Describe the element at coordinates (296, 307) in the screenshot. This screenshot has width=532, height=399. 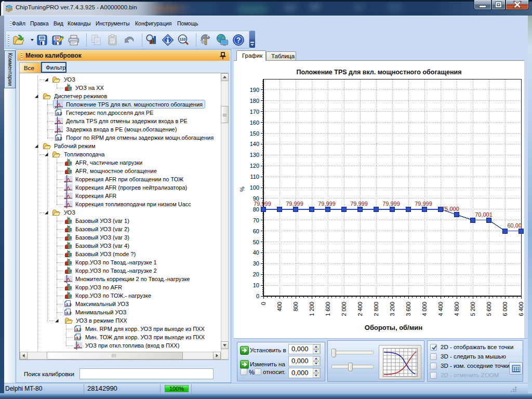
I see `svg-text: 800` at that location.